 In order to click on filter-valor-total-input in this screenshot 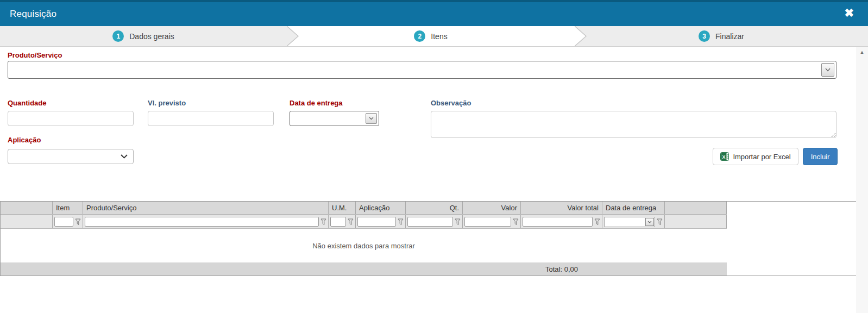, I will do `click(557, 222)`.